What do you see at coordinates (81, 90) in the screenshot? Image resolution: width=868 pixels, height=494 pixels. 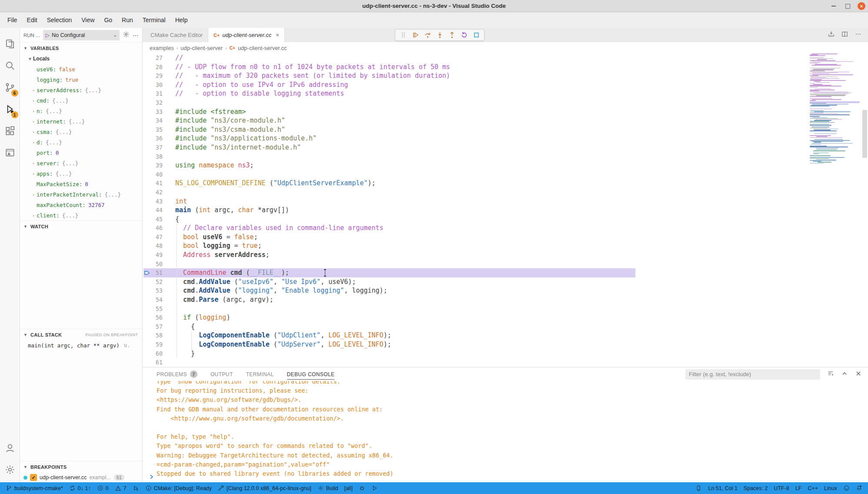 I see `variable-row: ›serverAddress:{...}` at bounding box center [81, 90].